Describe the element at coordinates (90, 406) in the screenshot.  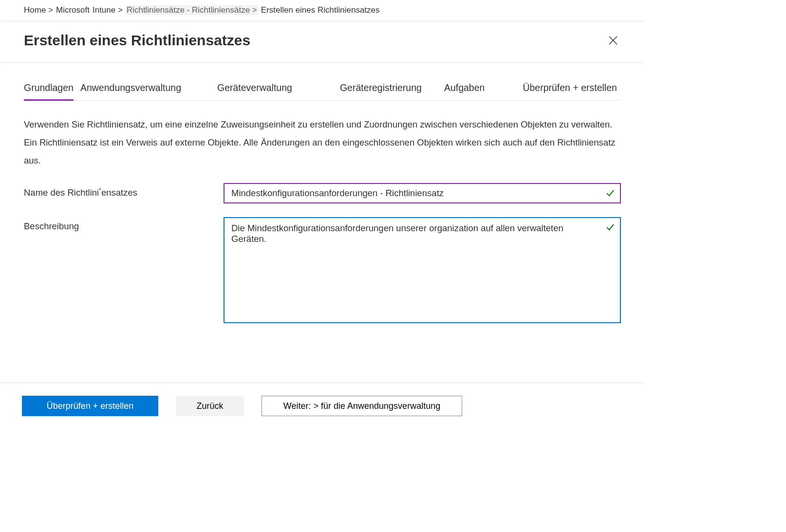
I see `review-create-button: Überprüfen + erstellen` at that location.